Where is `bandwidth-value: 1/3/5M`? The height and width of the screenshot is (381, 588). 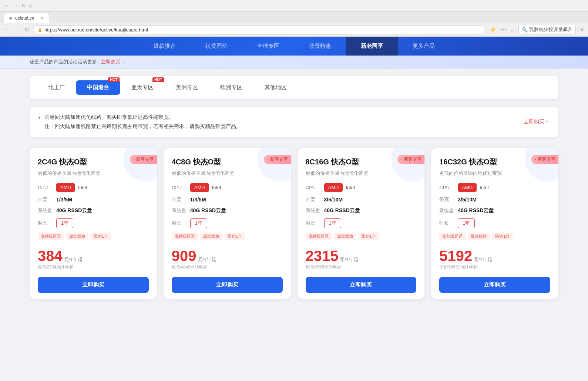
bandwidth-value: 1/3/5M is located at coordinates (64, 200).